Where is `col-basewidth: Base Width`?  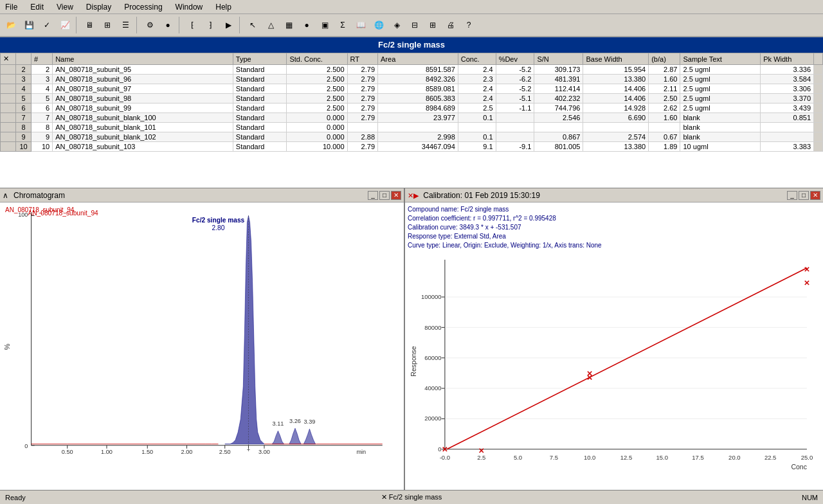 col-basewidth: Base Width is located at coordinates (616, 59).